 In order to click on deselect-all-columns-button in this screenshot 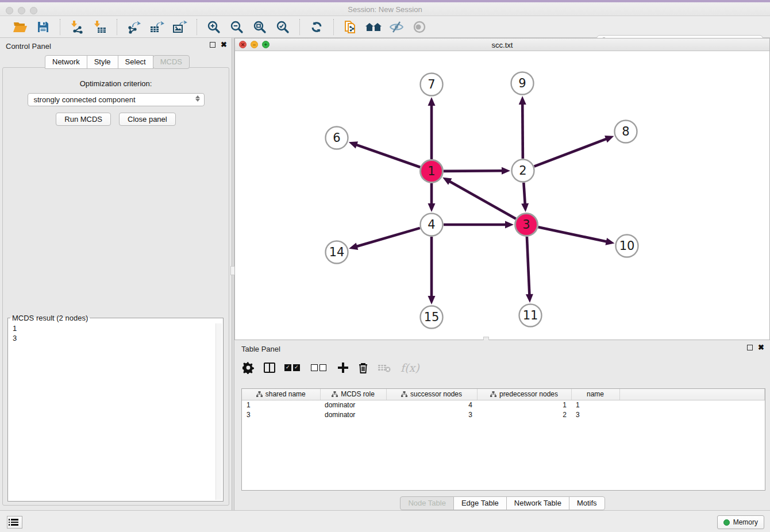, I will do `click(319, 368)`.